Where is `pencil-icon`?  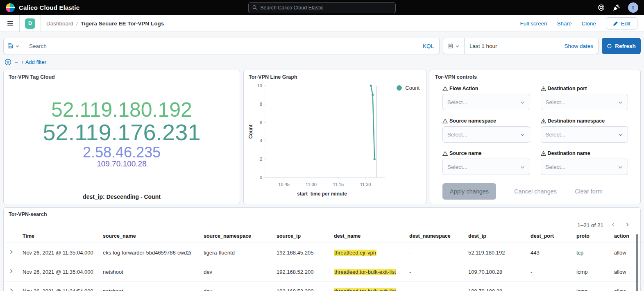
pencil-icon is located at coordinates (615, 24).